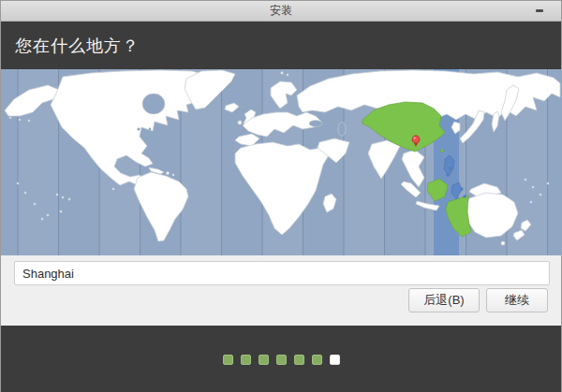 This screenshot has height=392, width=562. I want to click on button-row: 后退(B) 继续, so click(478, 300).